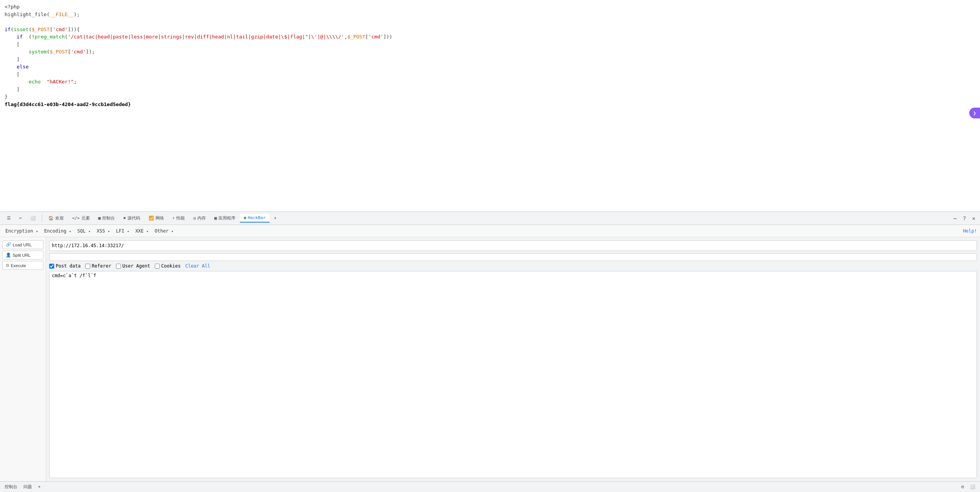 This screenshot has width=980, height=492. I want to click on execute-button: ⊙ Execute, so click(23, 265).